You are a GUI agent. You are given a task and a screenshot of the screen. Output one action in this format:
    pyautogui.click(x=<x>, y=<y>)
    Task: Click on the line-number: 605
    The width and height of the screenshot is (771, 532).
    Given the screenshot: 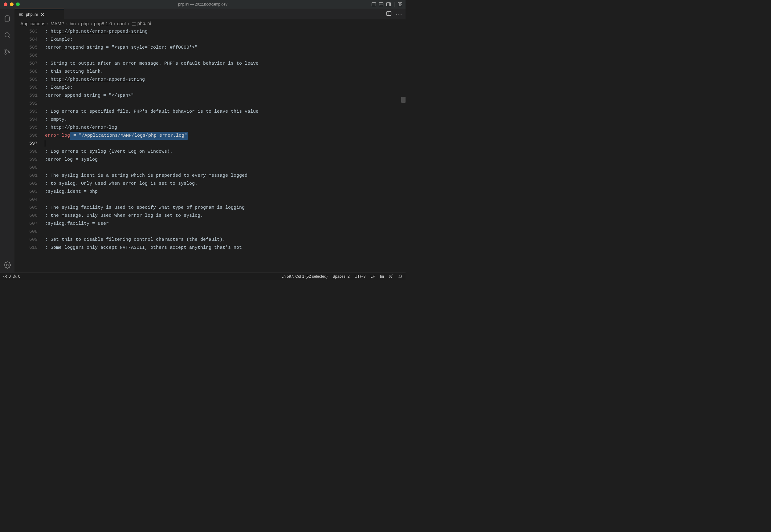 What is the action you would take?
    pyautogui.click(x=26, y=208)
    